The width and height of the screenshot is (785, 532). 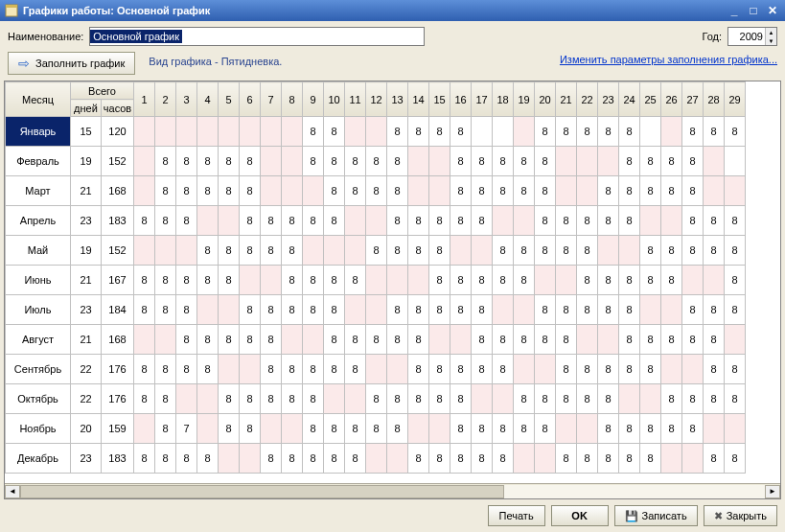 I want to click on close-form-button: ✖ Закрыть, so click(x=740, y=516).